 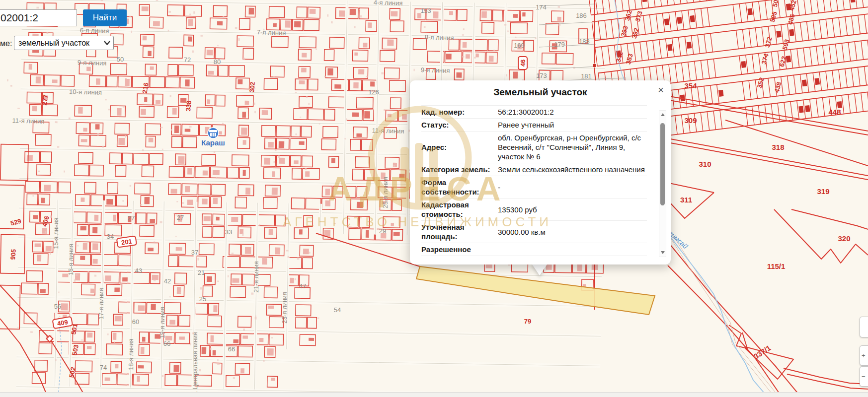 I want to click on parcel-number-red: 79, so click(x=528, y=322).